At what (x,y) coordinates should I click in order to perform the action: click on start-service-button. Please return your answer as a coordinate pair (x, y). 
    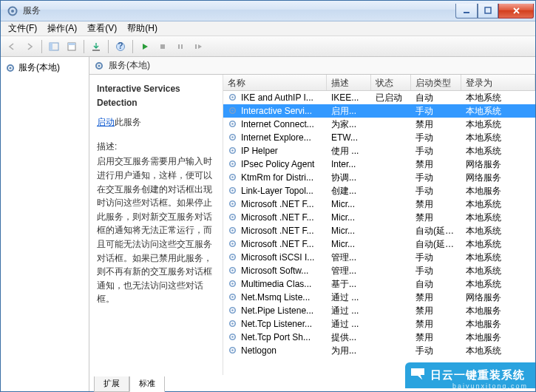
    Looking at the image, I should click on (145, 47).